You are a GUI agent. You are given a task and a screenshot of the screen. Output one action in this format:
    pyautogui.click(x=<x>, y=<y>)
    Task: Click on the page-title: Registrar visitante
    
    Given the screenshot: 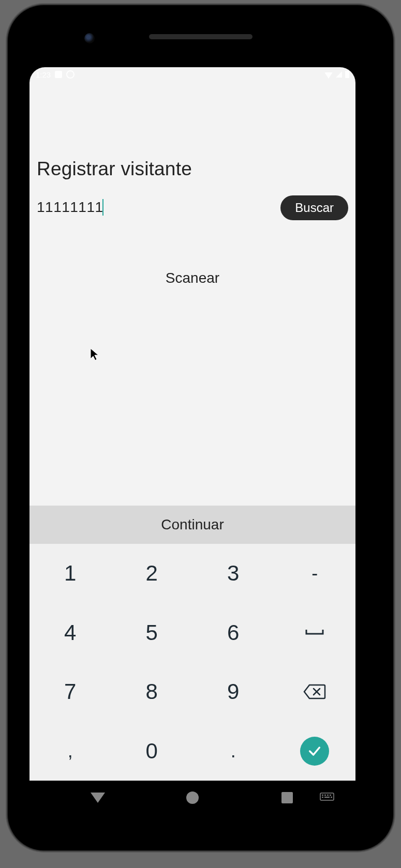 What is the action you would take?
    pyautogui.click(x=192, y=169)
    